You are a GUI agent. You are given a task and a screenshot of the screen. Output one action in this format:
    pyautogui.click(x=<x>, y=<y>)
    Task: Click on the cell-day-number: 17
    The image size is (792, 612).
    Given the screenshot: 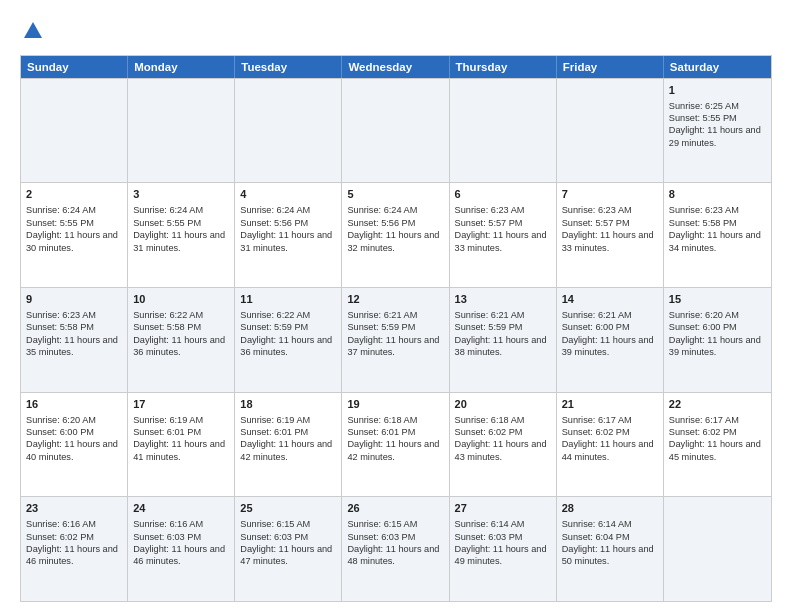 What is the action you would take?
    pyautogui.click(x=181, y=404)
    